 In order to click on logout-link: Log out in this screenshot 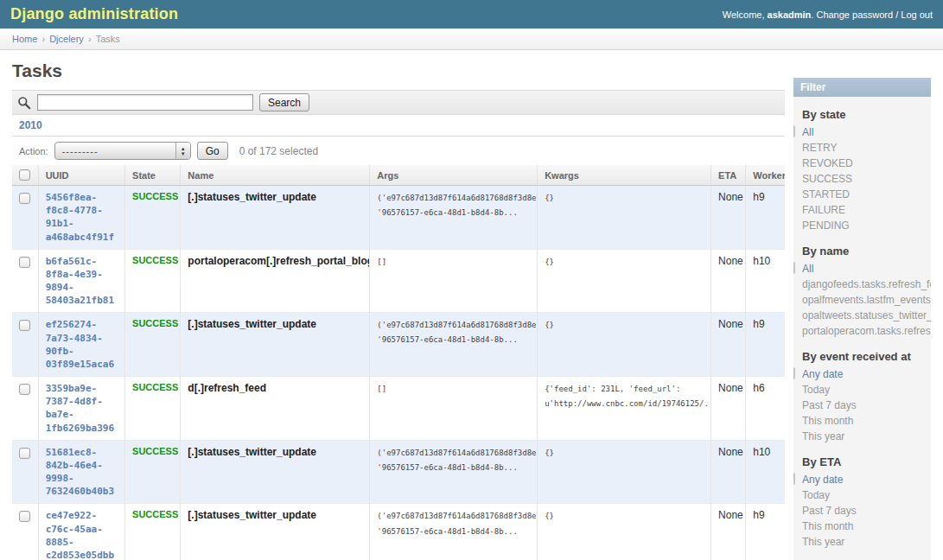, I will do `click(916, 15)`.